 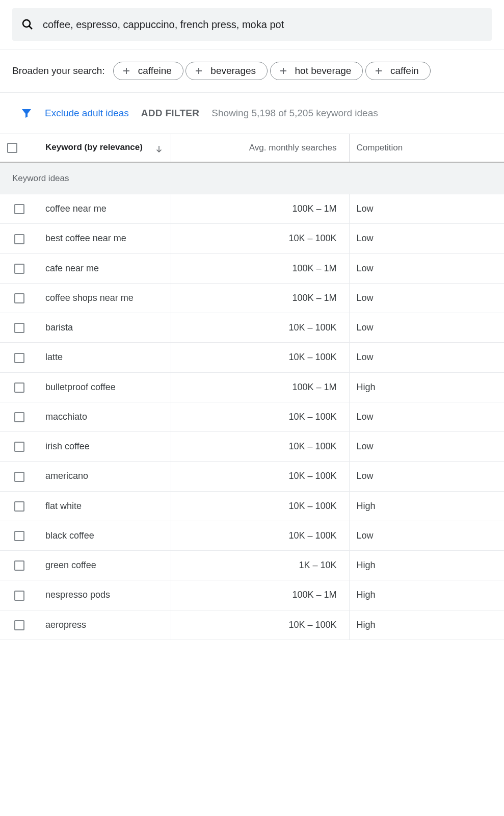 What do you see at coordinates (104, 595) in the screenshot?
I see `keyword-cell: nespresso pods` at bounding box center [104, 595].